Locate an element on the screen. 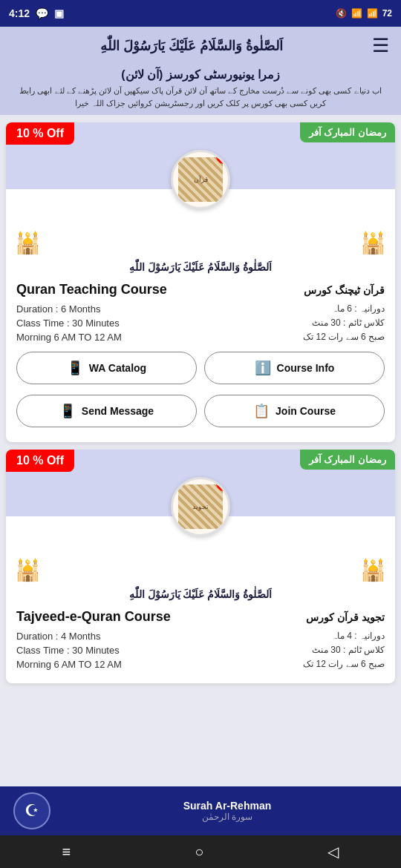  card-title-row-1: Quran Teaching Course قرآن ٹیچنگ کورس is located at coordinates (200, 289).